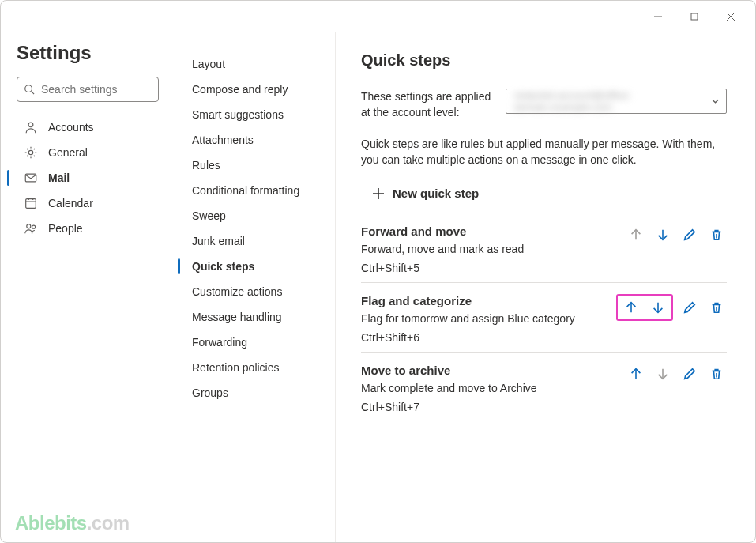 The image size is (756, 543). What do you see at coordinates (254, 140) in the screenshot?
I see `subnav-item-attachments: Attachments` at bounding box center [254, 140].